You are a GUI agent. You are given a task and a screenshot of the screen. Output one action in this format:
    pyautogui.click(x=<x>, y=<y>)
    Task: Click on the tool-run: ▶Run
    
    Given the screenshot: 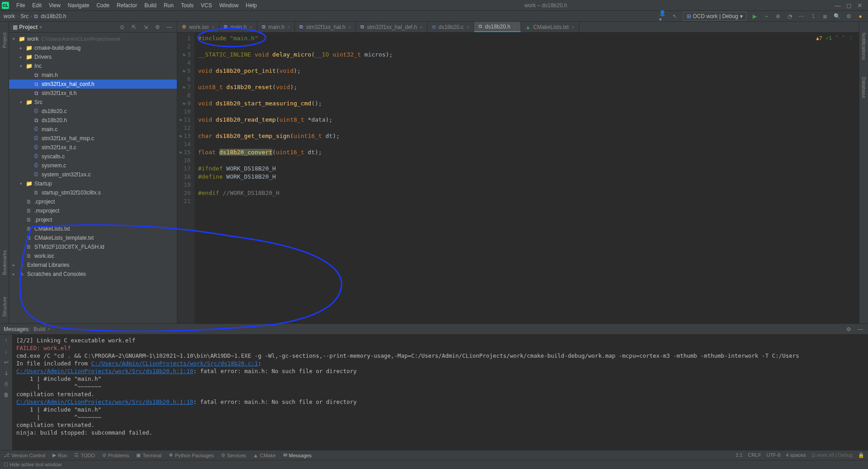 What is the action you would take?
    pyautogui.click(x=60, y=455)
    